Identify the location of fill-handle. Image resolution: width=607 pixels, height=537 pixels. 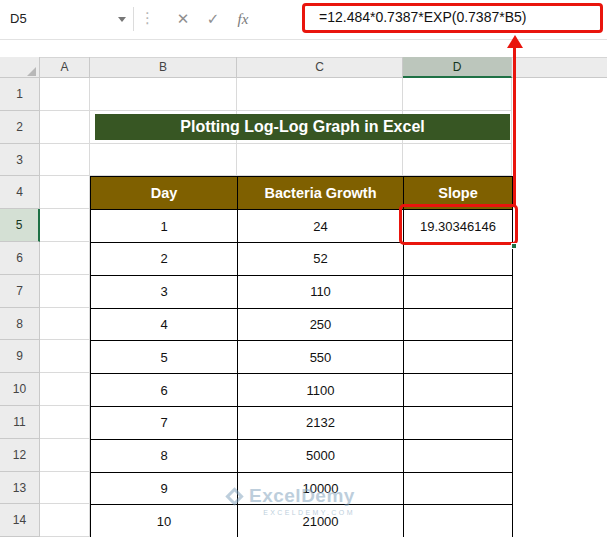
(514, 246).